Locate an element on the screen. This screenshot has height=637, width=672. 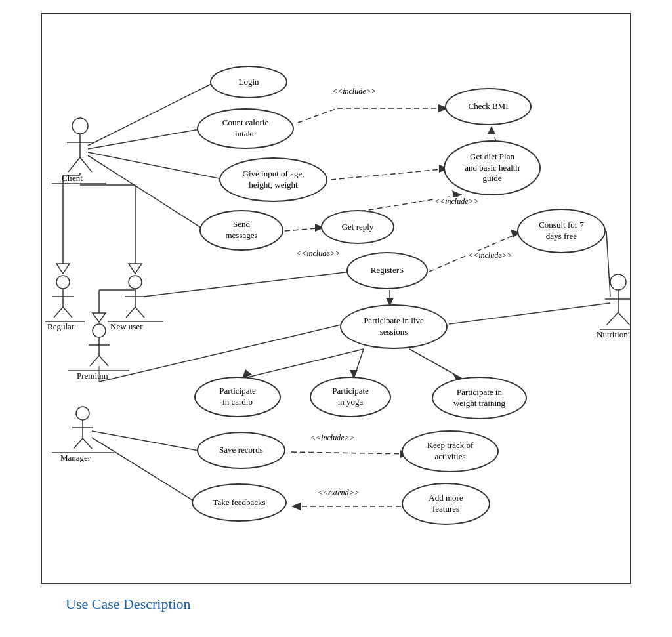
usecase-count-calorie-label: Count calorieintake is located at coordinates (245, 129).